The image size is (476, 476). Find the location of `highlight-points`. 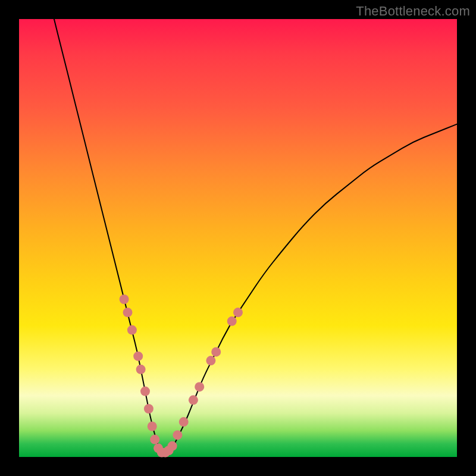

highlight-points is located at coordinates (181, 376).